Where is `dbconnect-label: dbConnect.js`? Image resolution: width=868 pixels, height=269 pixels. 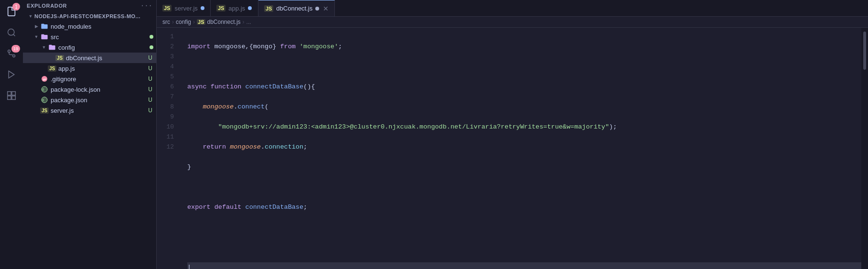
dbconnect-label: dbConnect.js is located at coordinates (107, 58).